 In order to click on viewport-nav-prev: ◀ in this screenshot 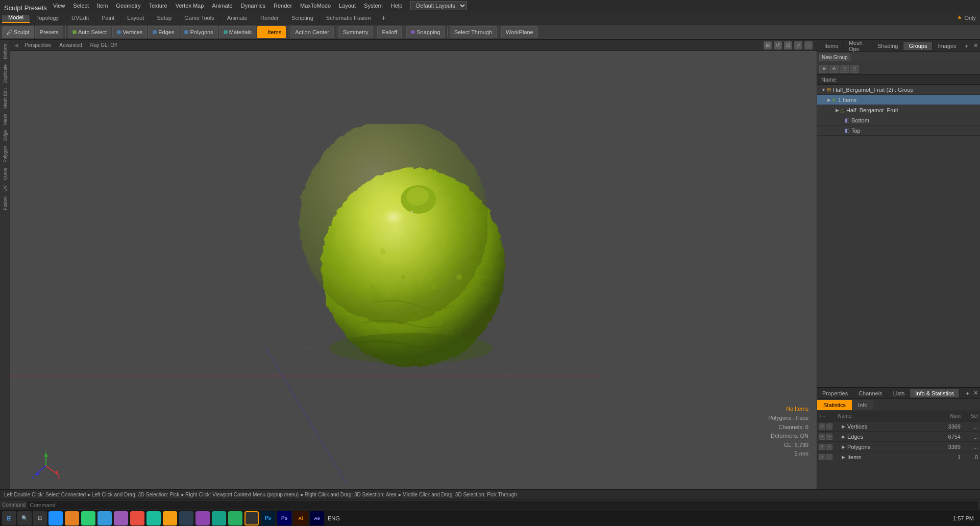, I will do `click(16, 45)`.